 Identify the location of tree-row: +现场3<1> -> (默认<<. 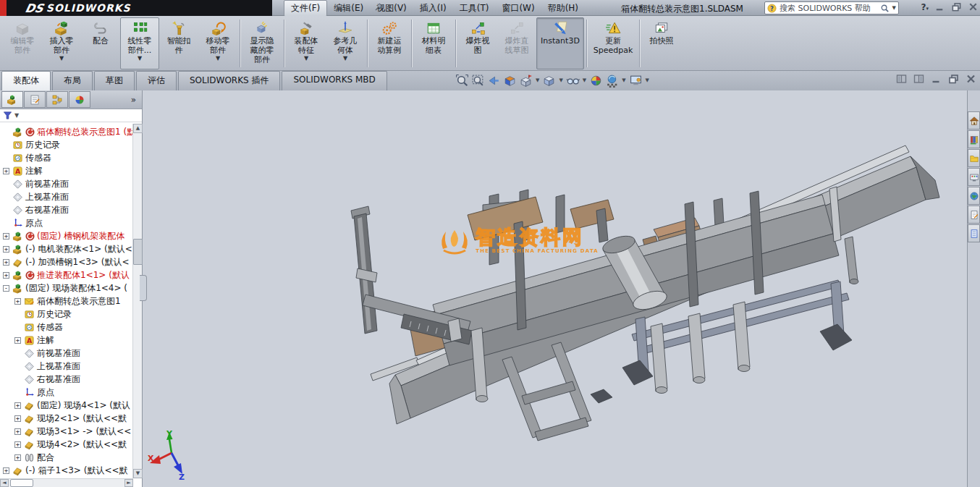
(67, 431).